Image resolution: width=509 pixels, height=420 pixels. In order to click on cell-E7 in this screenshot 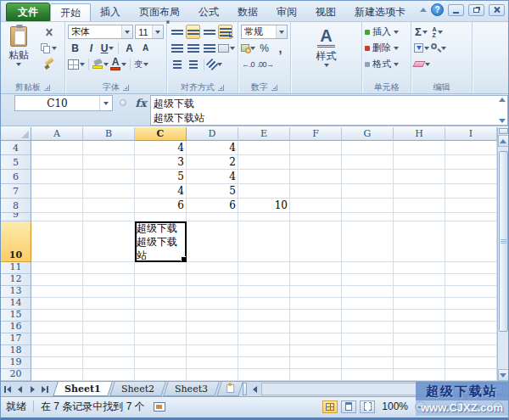, I will do `click(265, 192)`.